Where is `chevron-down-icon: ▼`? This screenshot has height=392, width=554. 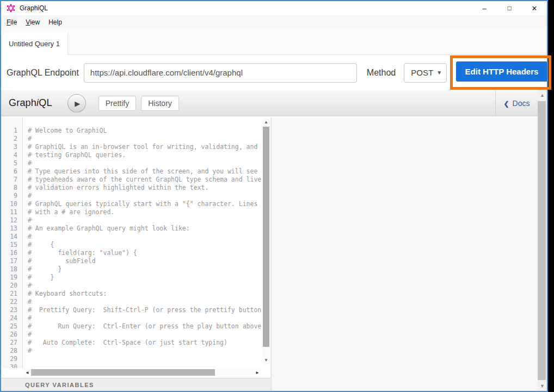
chevron-down-icon: ▼ is located at coordinates (439, 73).